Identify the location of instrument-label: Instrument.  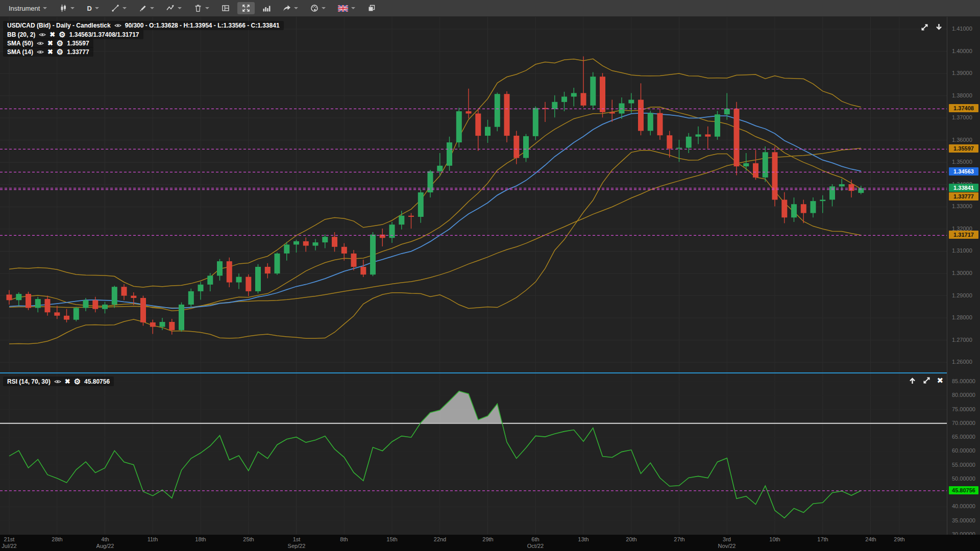
(24, 8).